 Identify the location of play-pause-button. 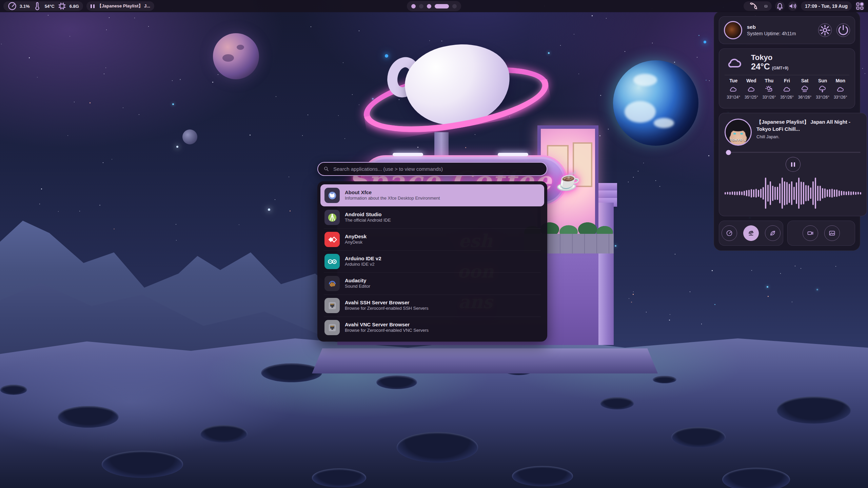
(793, 164).